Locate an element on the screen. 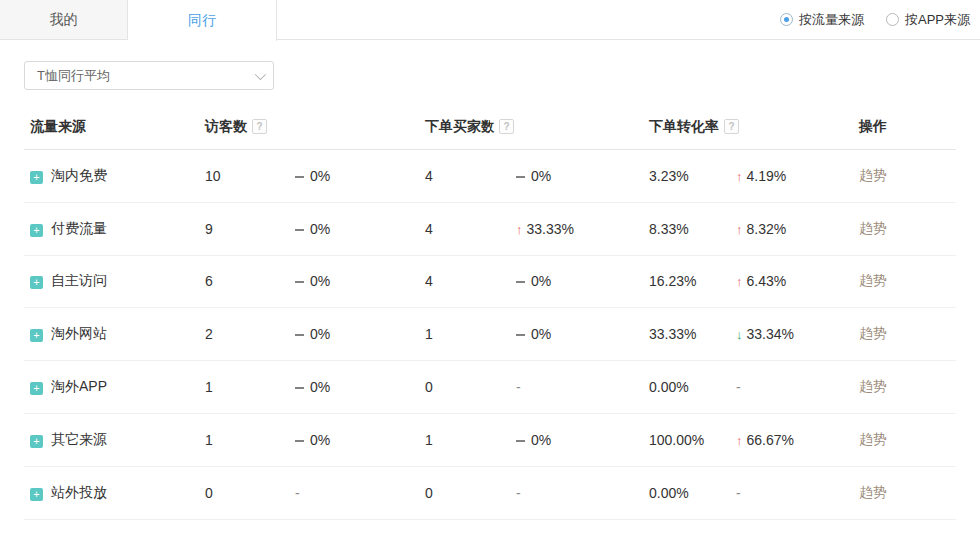  chevron-down-icon is located at coordinates (260, 74).